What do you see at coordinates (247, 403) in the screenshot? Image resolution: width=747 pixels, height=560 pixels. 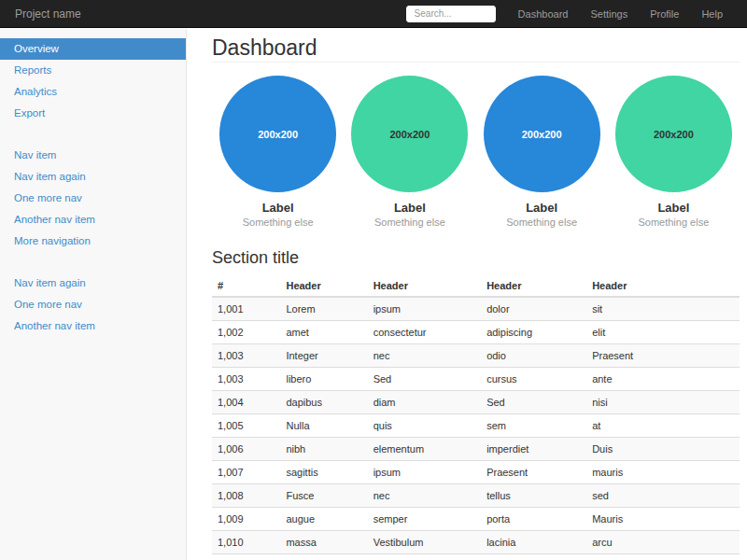 I see `table-cell: 1,004` at bounding box center [247, 403].